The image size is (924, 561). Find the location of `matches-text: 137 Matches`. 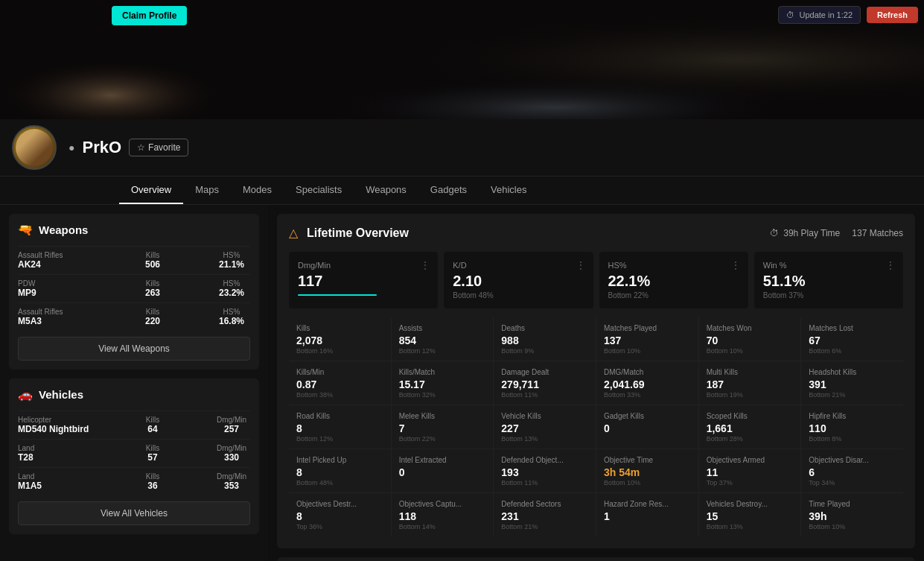

matches-text: 137 Matches is located at coordinates (877, 233).